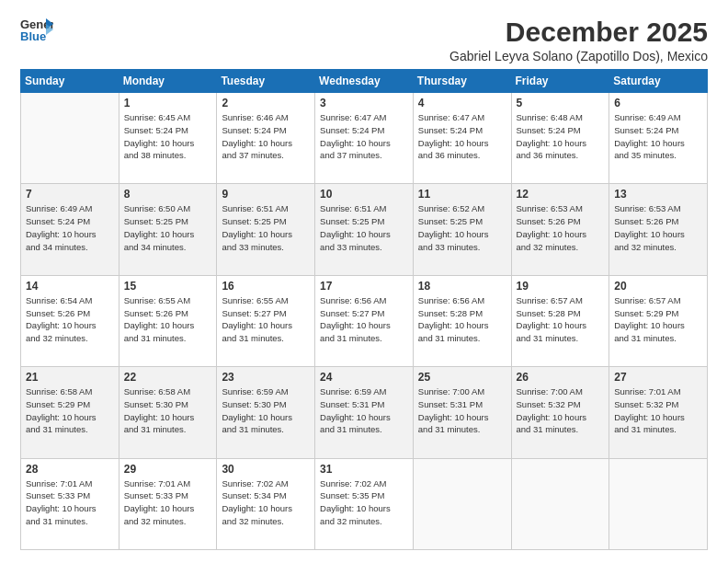 The image size is (728, 563). Describe the element at coordinates (168, 194) in the screenshot. I see `day-number: 8` at that location.